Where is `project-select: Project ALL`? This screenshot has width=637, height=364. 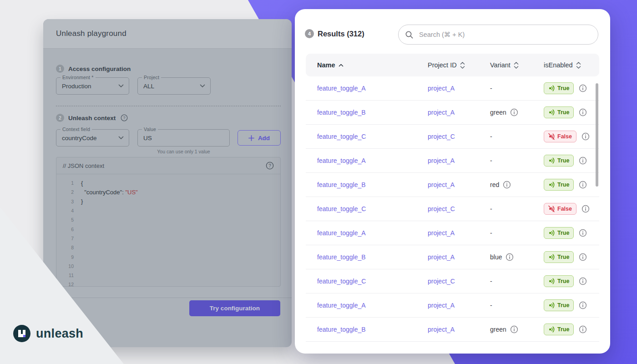 project-select: Project ALL is located at coordinates (174, 86).